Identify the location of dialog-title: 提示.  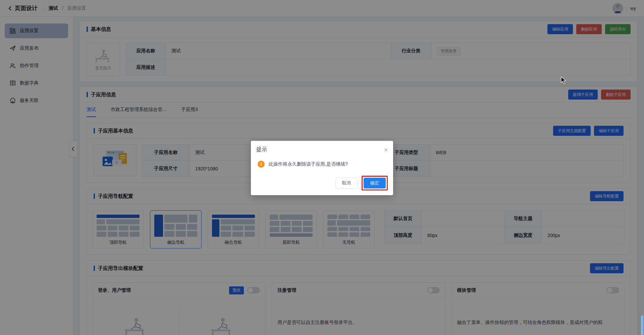
(262, 150).